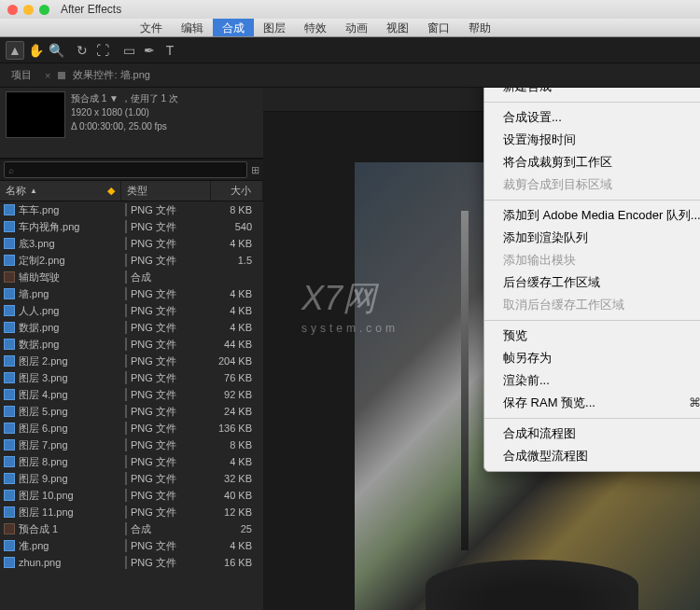 Image resolution: width=700 pixels, height=610 pixels. Describe the element at coordinates (350, 50) in the screenshot. I see `toolbar: ▲ ✋ 🔍 ↻ ⛶ ▭ ✒ T` at that location.